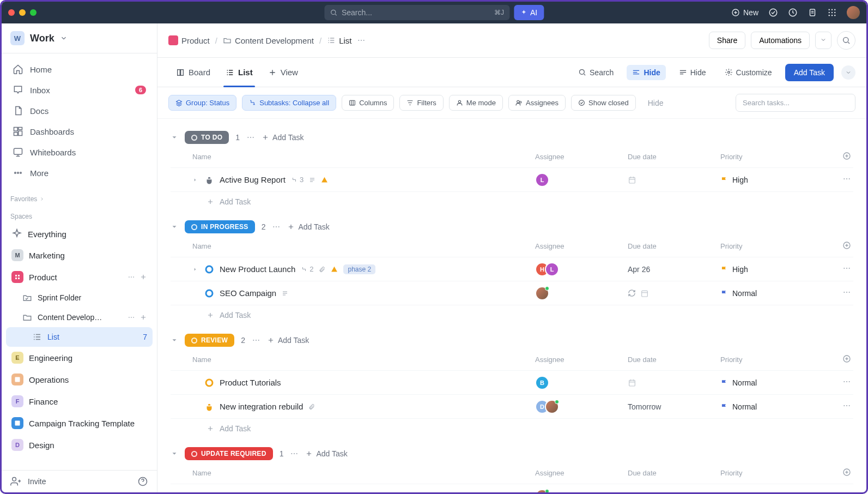 The height and width of the screenshot is (494, 868). What do you see at coordinates (773, 13) in the screenshot?
I see `check-circle-icon` at bounding box center [773, 13].